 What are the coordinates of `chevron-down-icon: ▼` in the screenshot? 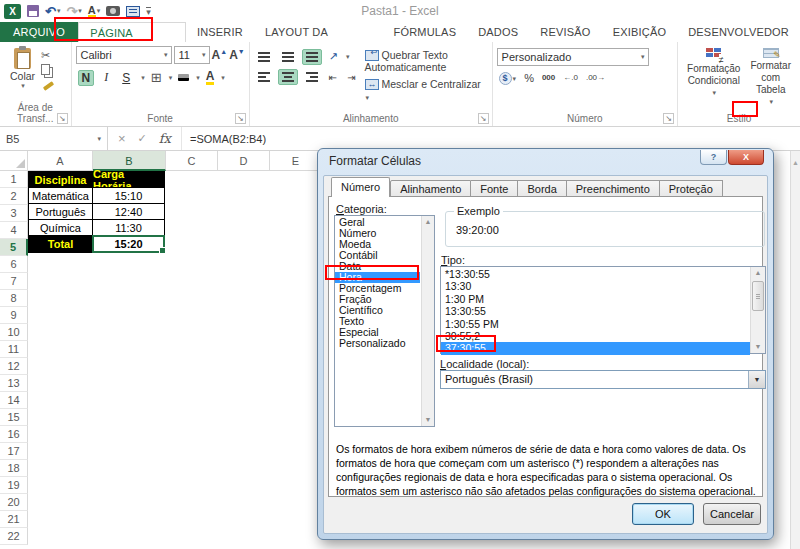 It's located at (756, 380).